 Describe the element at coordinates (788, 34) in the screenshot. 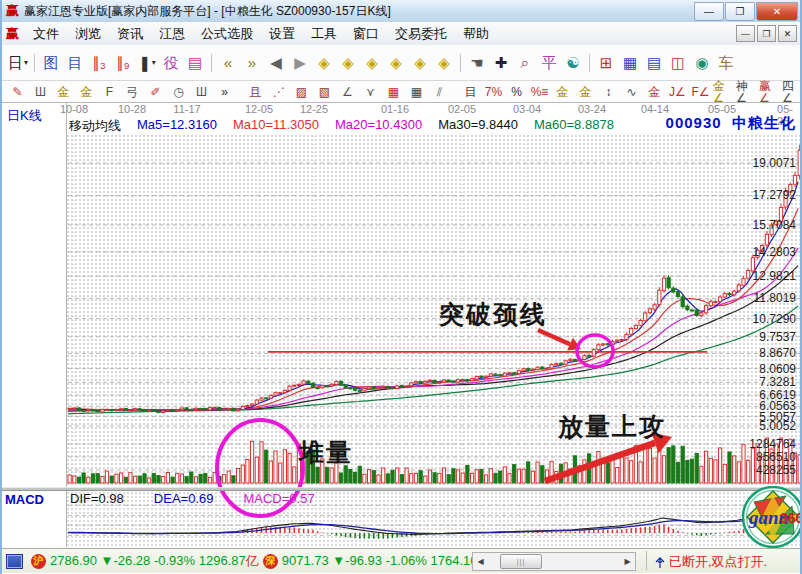

I see `mdi-close-button: ✕` at that location.